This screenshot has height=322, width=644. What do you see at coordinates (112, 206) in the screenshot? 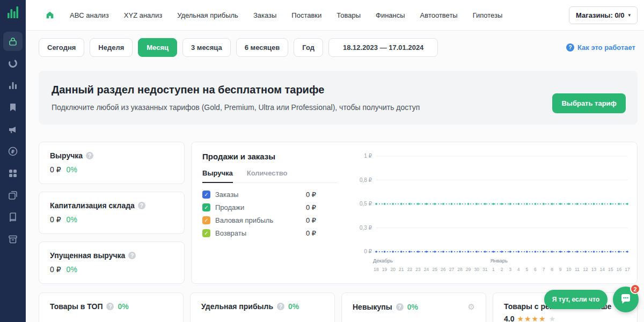
I see `stat-title-row: Капитализация склада ?` at bounding box center [112, 206].